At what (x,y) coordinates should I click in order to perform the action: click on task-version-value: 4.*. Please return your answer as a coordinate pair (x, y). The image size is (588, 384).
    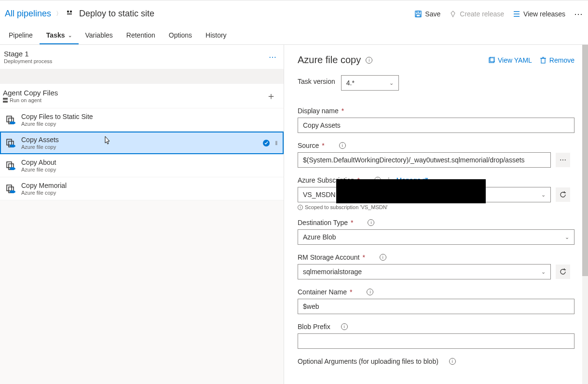
    Looking at the image, I should click on (350, 83).